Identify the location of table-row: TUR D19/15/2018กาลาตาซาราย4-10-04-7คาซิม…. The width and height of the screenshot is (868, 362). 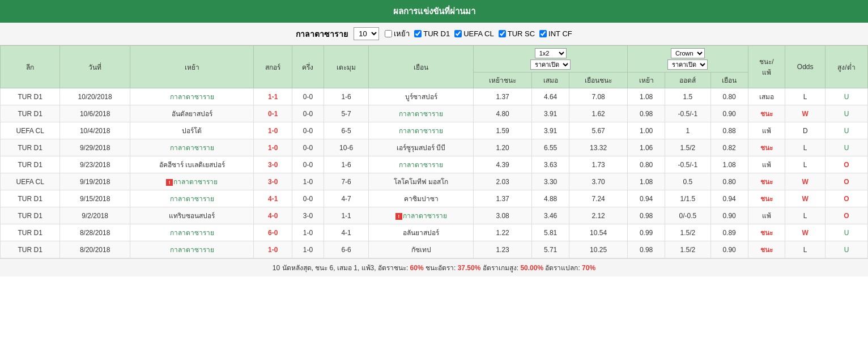
(434, 199).